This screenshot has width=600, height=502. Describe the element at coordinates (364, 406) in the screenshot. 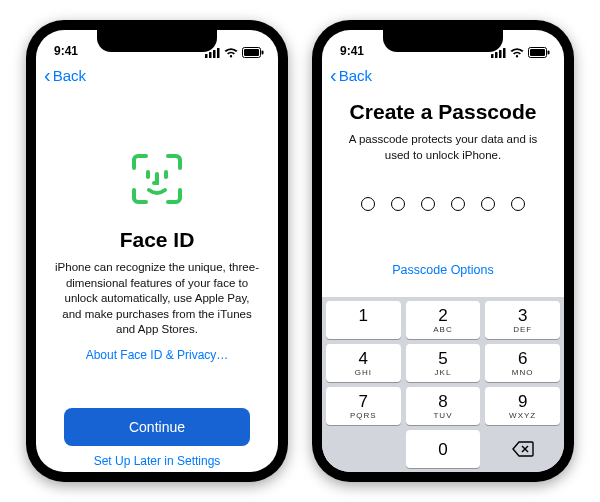

I see `key-7: 7PQRS` at that location.